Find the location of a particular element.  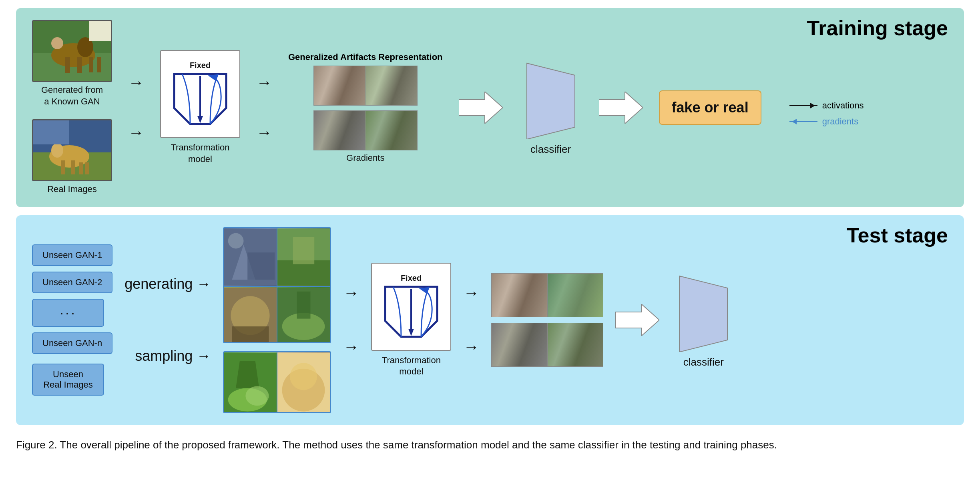

gradients-section-training: Generalized Artifacts Representation Gra… is located at coordinates (365, 108).